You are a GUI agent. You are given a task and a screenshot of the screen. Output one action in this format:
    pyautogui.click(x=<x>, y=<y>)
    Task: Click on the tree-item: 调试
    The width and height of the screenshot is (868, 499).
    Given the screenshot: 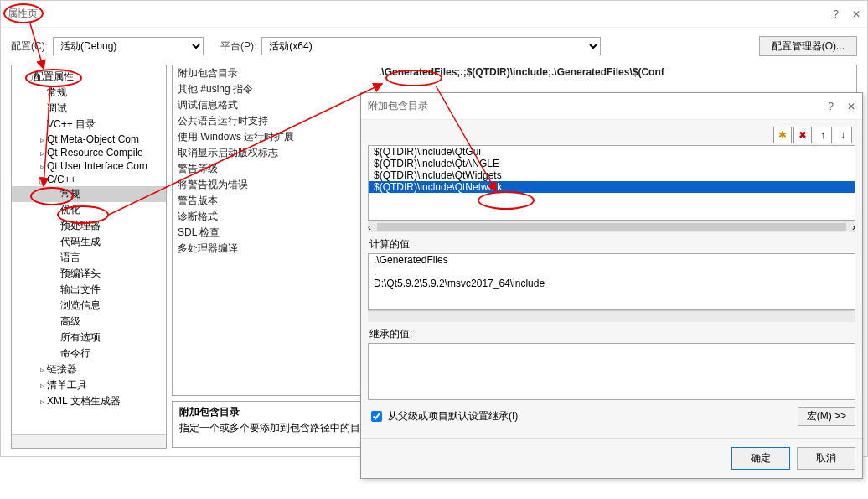 What is the action you would take?
    pyautogui.click(x=89, y=109)
    